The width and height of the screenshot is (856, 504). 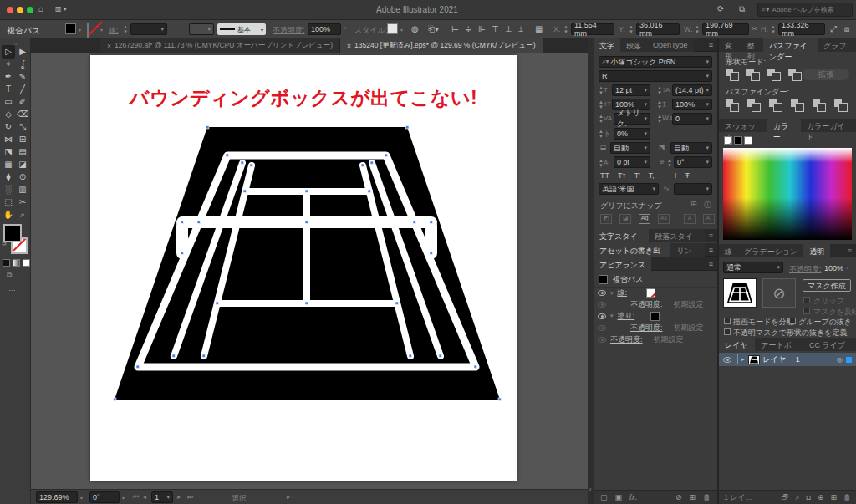 I want to click on knockout-group-checkbox, so click(x=792, y=321).